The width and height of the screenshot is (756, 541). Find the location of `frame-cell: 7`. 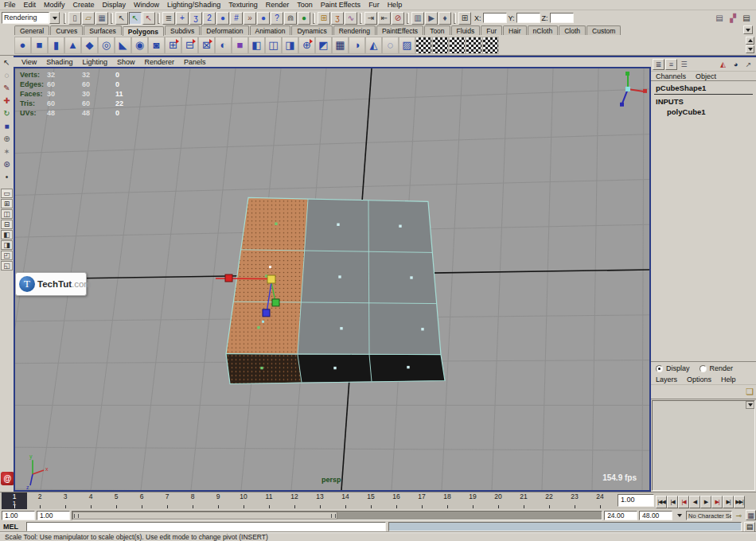

frame-cell: 7 is located at coordinates (167, 501).